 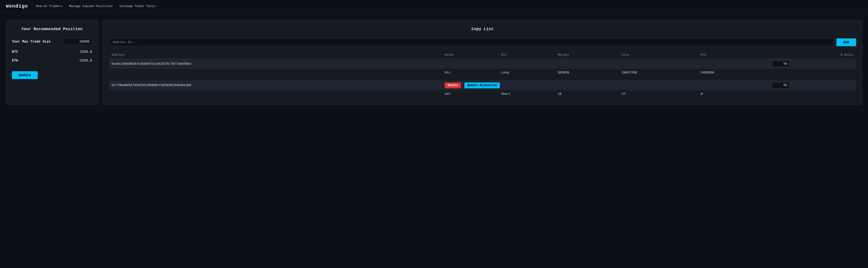 What do you see at coordinates (86, 52) in the screenshot?
I see `btc-value: 2500.0` at bounding box center [86, 52].